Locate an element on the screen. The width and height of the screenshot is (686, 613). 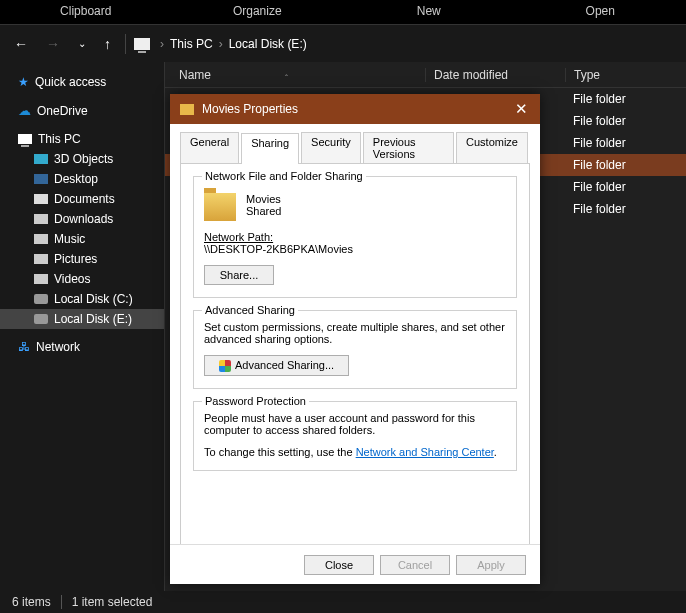
column-name: Nameˆ is located at coordinates (295, 75).